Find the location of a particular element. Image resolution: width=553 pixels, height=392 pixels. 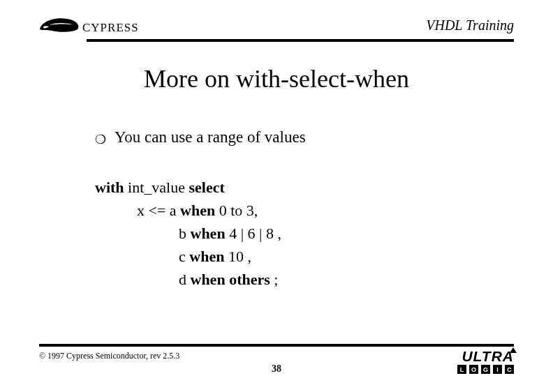

header-title: VHDL Training is located at coordinates (470, 27).